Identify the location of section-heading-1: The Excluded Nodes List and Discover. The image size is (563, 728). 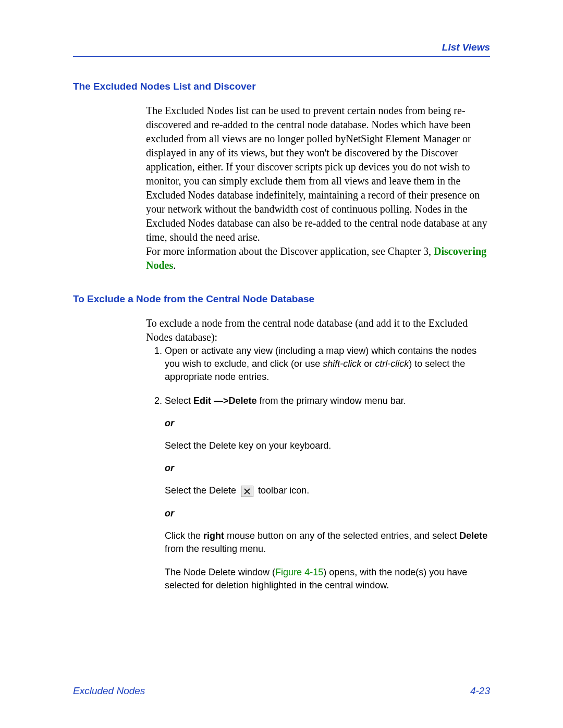
(282, 87).